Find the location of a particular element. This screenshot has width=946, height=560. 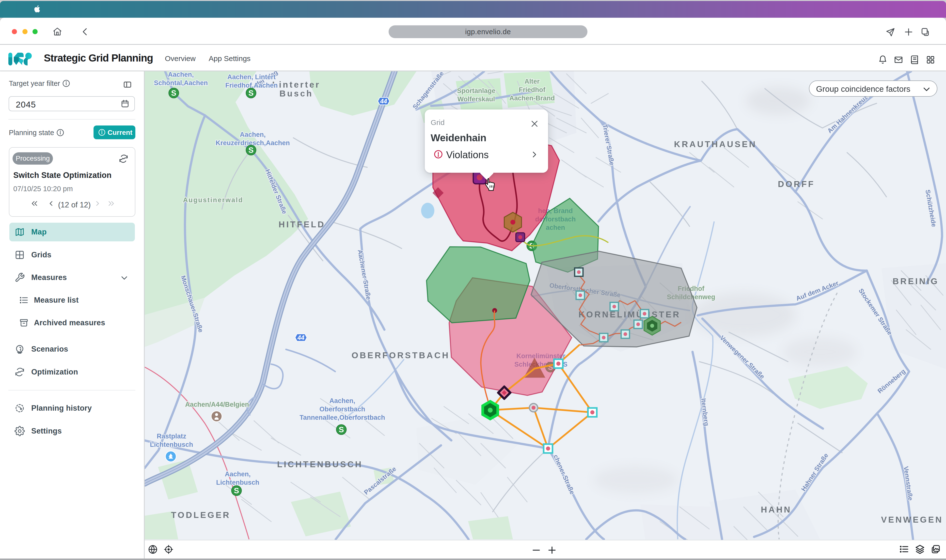

svg-text: Busch is located at coordinates (297, 94).